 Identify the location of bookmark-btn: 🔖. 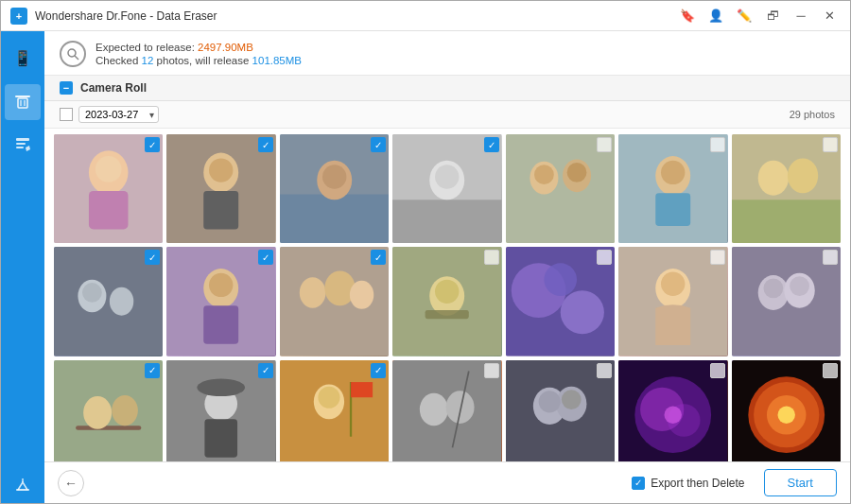
(687, 16).